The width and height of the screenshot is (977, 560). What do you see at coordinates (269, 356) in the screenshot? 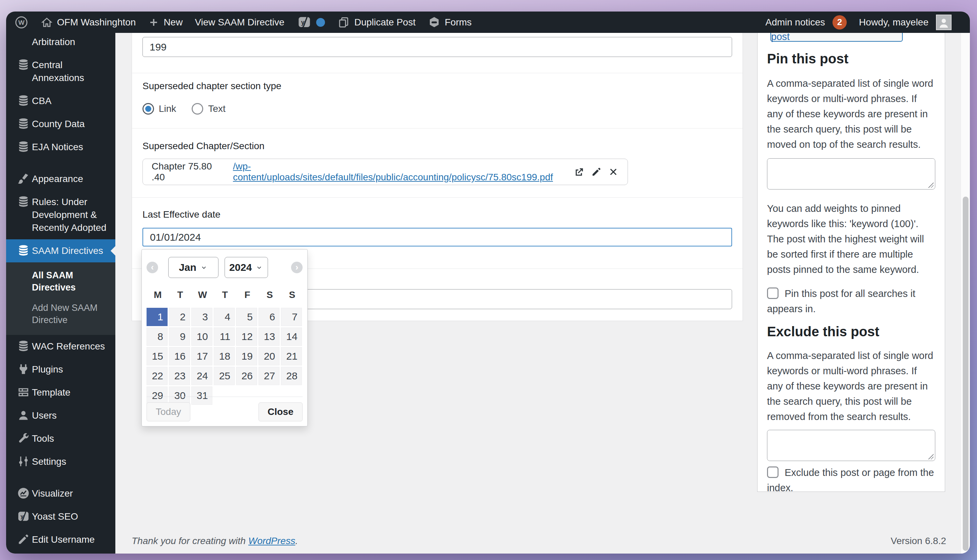
I see `calendar-day: 20` at bounding box center [269, 356].